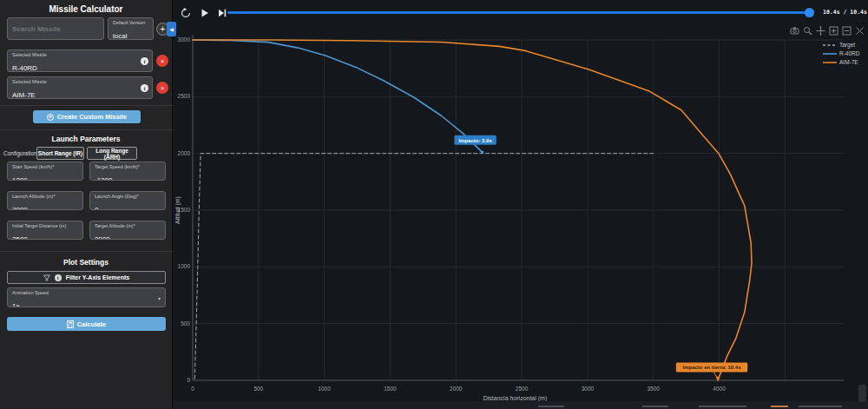  Describe the element at coordinates (45, 230) in the screenshot. I see `initial-target-distance-field: Initial Target Distance (m) 3500` at that location.